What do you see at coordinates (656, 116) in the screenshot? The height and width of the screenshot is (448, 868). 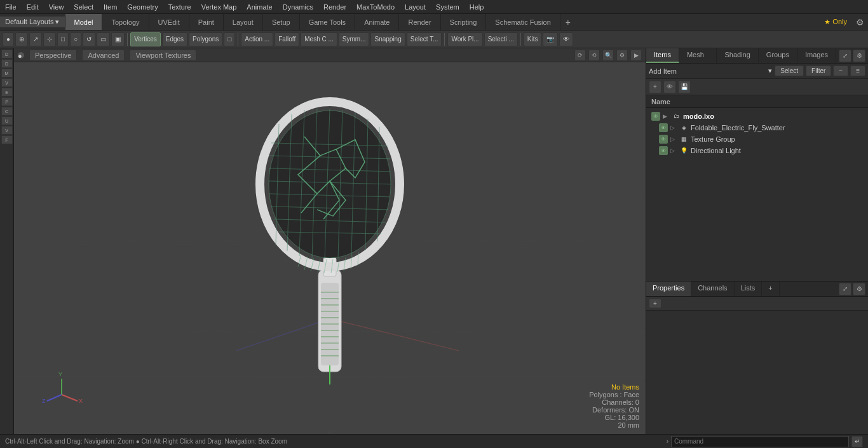 I see `item-visibility-root: 👁` at bounding box center [656, 116].